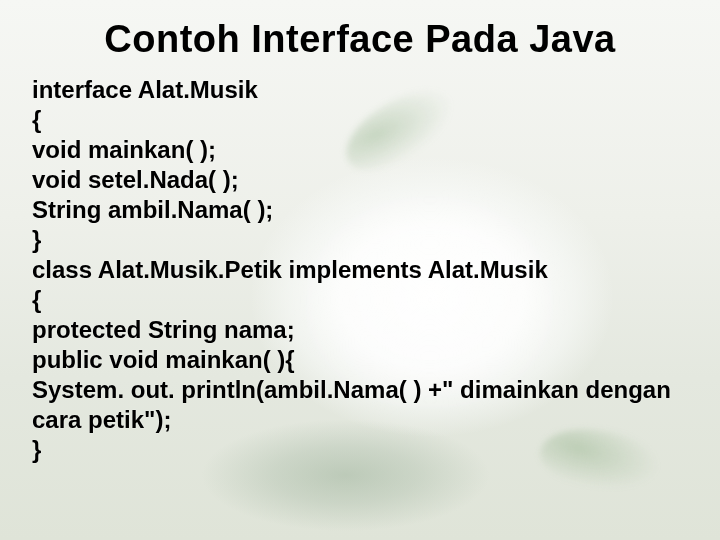 The width and height of the screenshot is (720, 540). What do you see at coordinates (360, 330) in the screenshot?
I see `code-line: protected String nama;` at bounding box center [360, 330].